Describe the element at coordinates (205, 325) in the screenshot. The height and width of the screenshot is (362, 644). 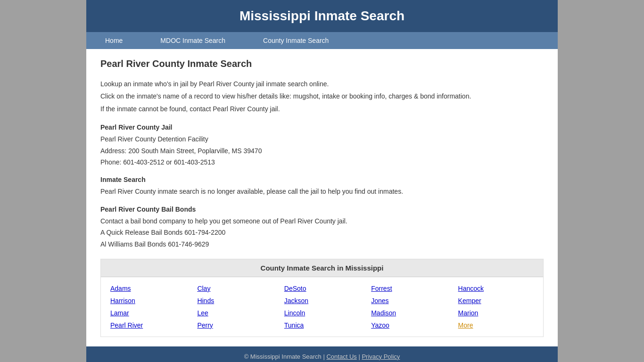
I see `county-link-perry: Perry` at that location.